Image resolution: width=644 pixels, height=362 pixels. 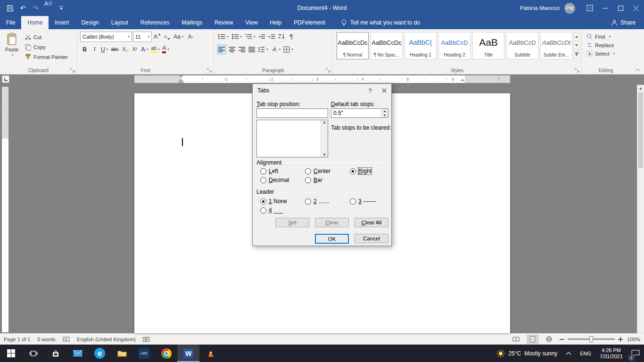 I want to click on font-dialog-launcher, so click(x=209, y=70).